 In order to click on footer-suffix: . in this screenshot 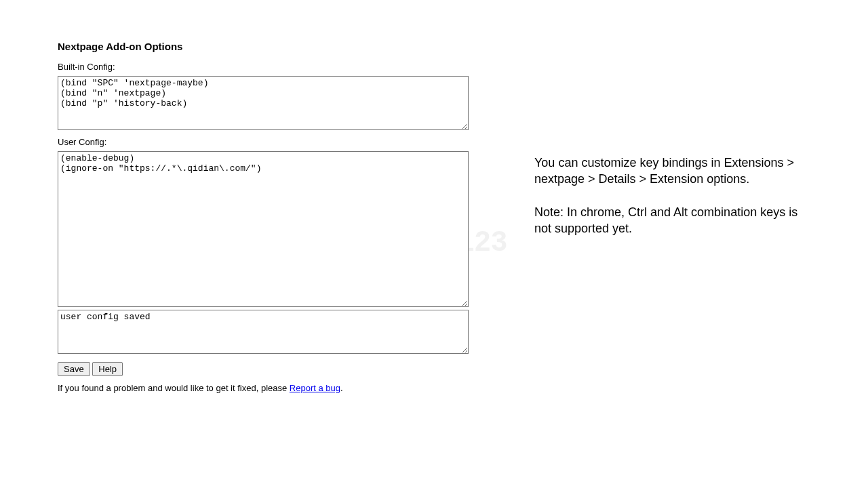, I will do `click(342, 388)`.